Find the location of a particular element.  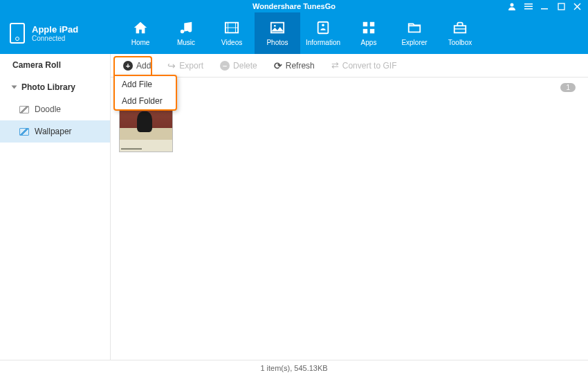

nav-label: Home is located at coordinates (141, 43).